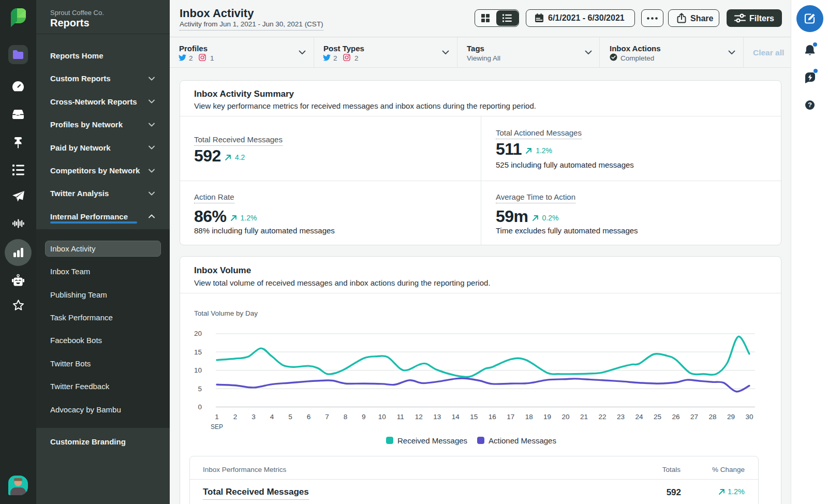 The image size is (828, 504). What do you see at coordinates (327, 417) in the screenshot?
I see `svg-text: 7` at bounding box center [327, 417].